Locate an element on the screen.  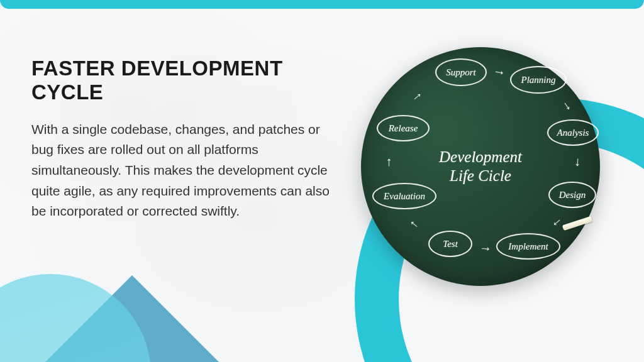
center-line-2: Life Cicle is located at coordinates (480, 176).